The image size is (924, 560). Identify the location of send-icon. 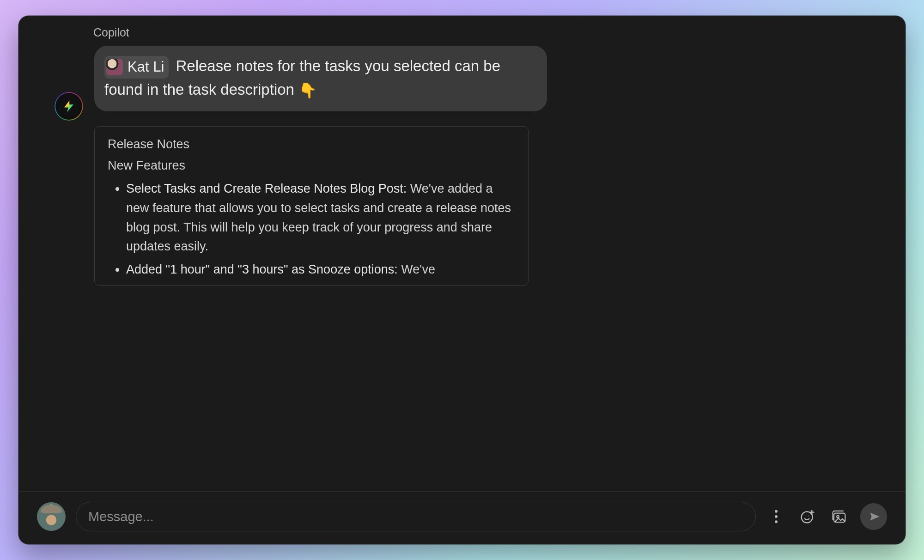
(875, 517).